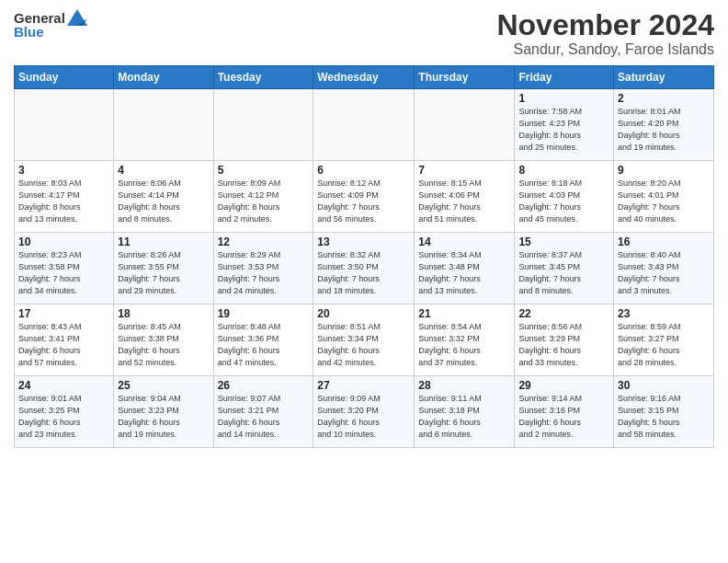 The height and width of the screenshot is (563, 728). What do you see at coordinates (465, 269) in the screenshot?
I see `calendar-cell: 14Sunrise: 8:34 AM Sunset: 3:48 PM Dayli…` at bounding box center [465, 269].